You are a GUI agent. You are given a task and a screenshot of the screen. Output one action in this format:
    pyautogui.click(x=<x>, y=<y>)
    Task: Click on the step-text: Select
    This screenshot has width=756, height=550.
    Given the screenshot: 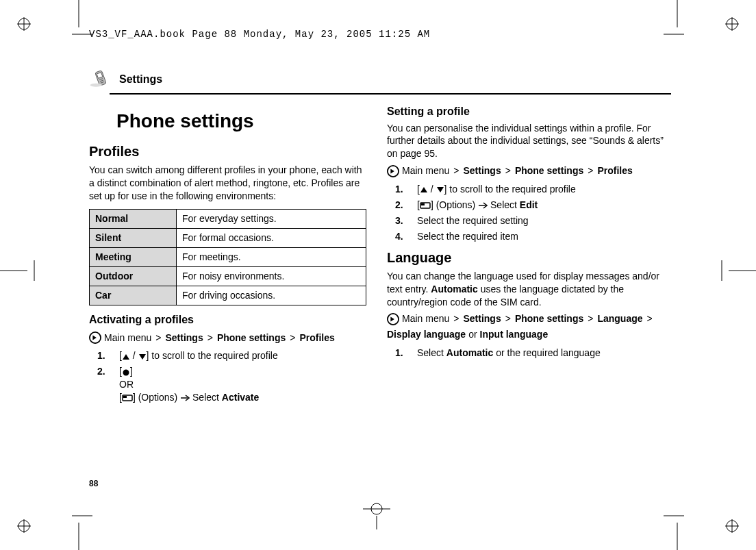 What is the action you would take?
    pyautogui.click(x=205, y=397)
    